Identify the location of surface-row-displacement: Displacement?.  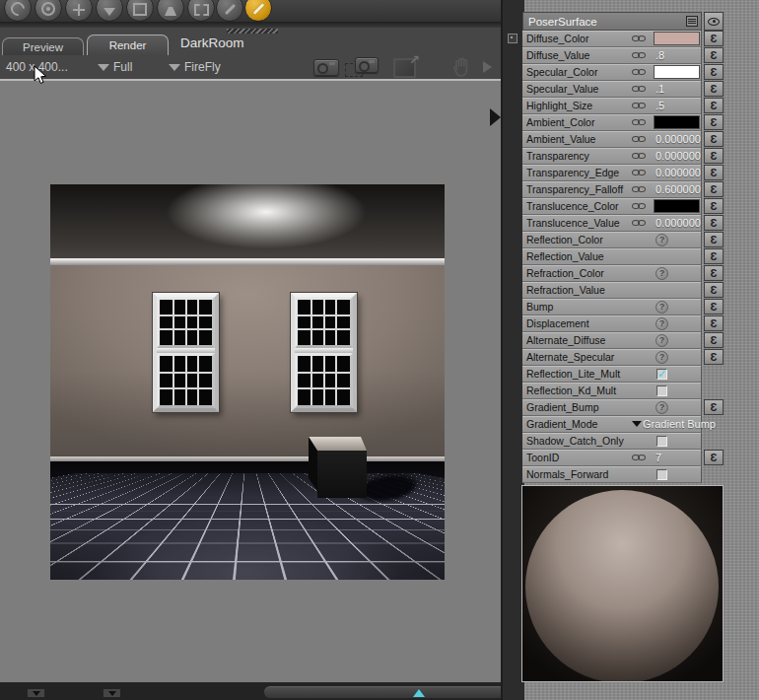
(612, 323).